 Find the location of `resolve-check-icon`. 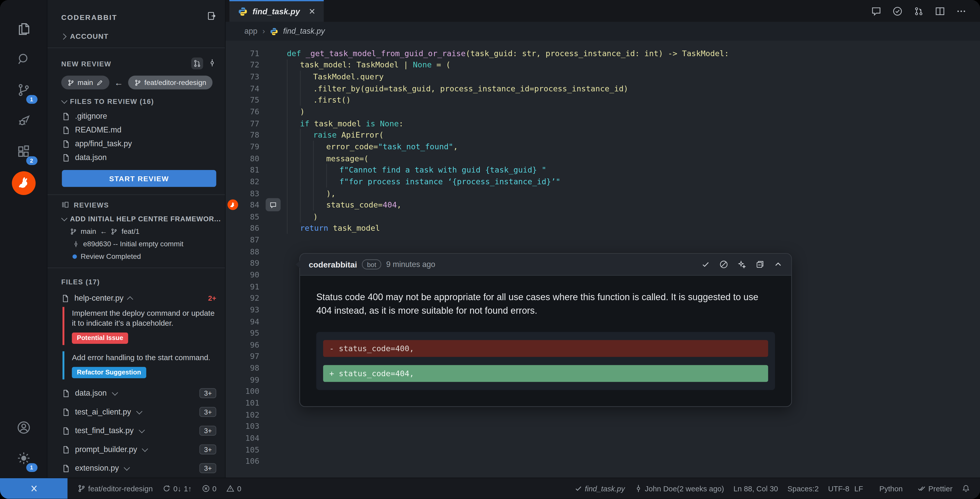

resolve-check-icon is located at coordinates (705, 264).